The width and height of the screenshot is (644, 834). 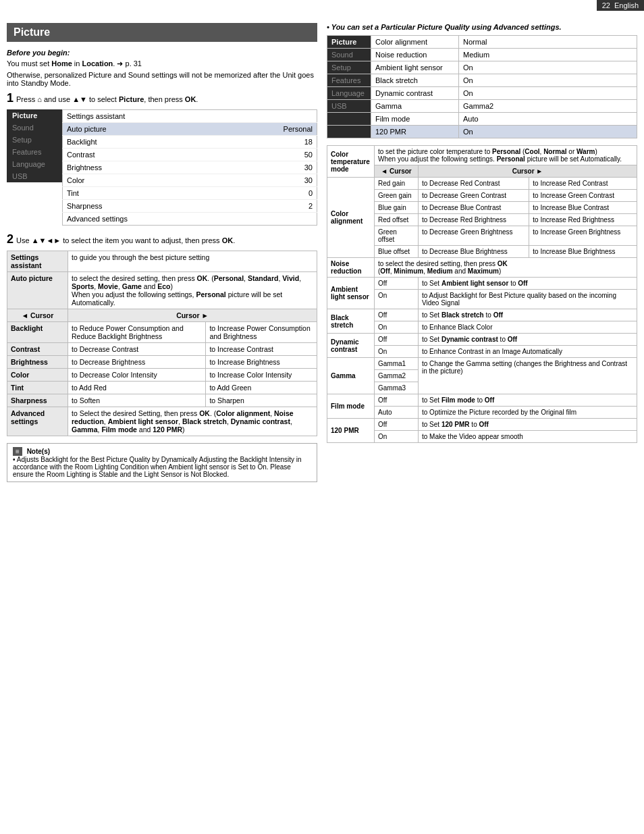 I want to click on location-bold: Location, so click(x=98, y=63).